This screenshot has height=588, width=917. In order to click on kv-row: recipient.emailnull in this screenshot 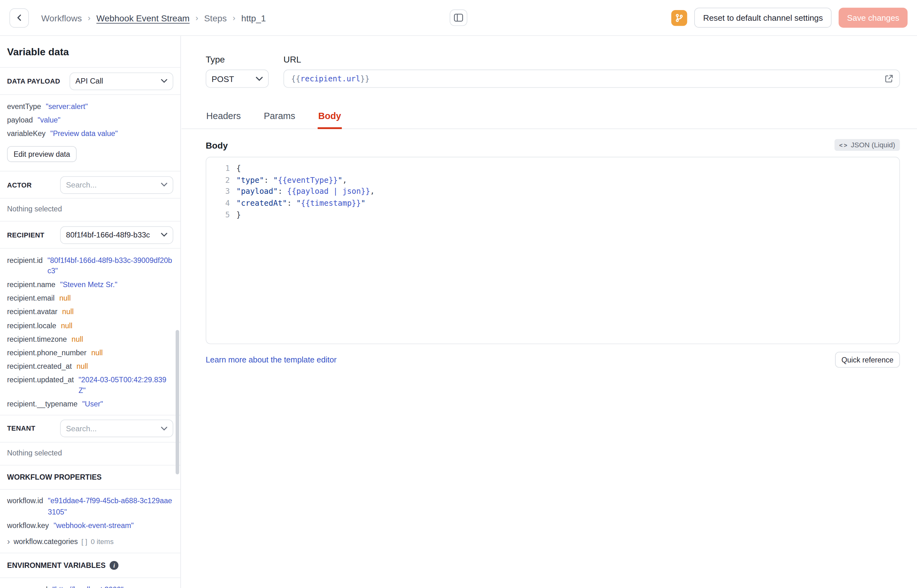, I will do `click(90, 298)`.